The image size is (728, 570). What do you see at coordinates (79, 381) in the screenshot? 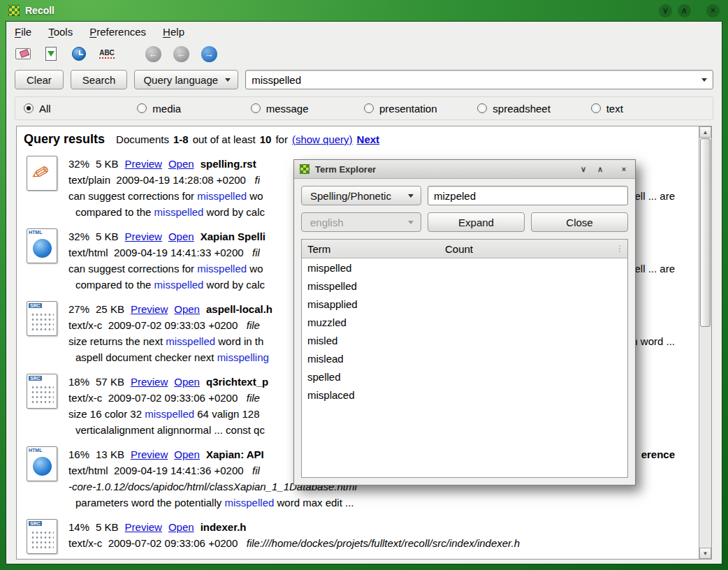
I see `relevance-percent: 18%` at bounding box center [79, 381].